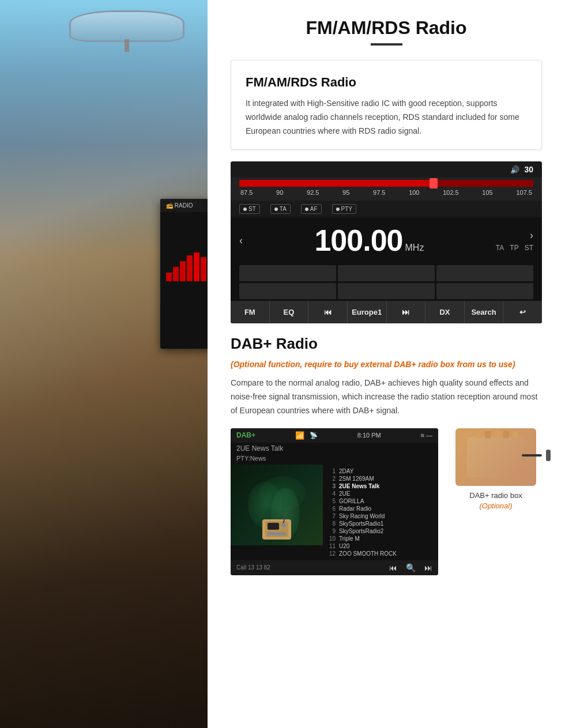 This screenshot has height=728, width=565. Describe the element at coordinates (496, 506) in the screenshot. I see `dab-radio-box-optional: (Optional)` at that location.